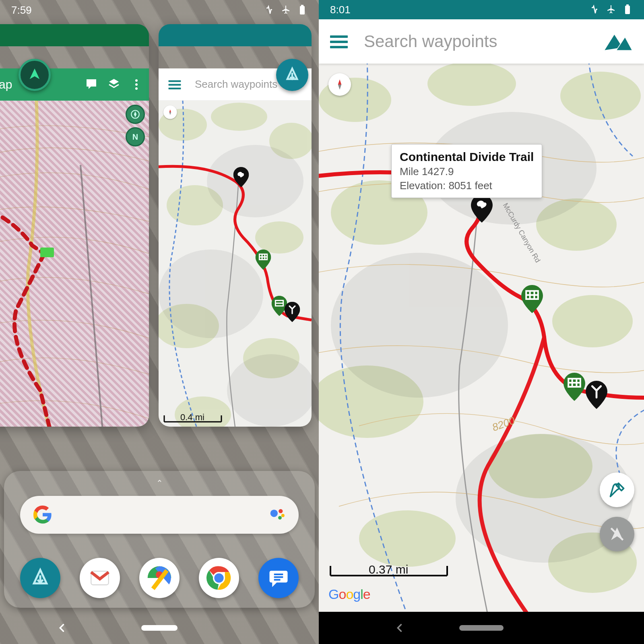 This screenshot has width=644, height=644. Describe the element at coordinates (219, 578) in the screenshot. I see `dock-chrome` at that location.